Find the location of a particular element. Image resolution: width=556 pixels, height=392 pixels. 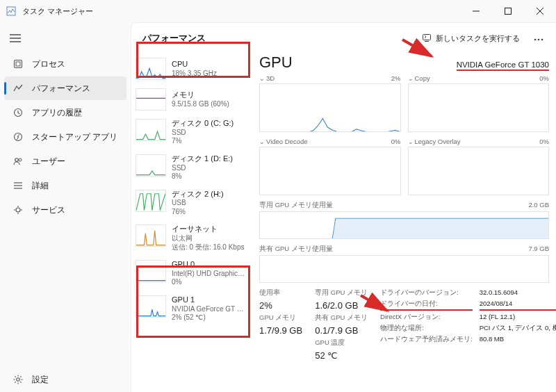

processes-icon is located at coordinates (18, 64).